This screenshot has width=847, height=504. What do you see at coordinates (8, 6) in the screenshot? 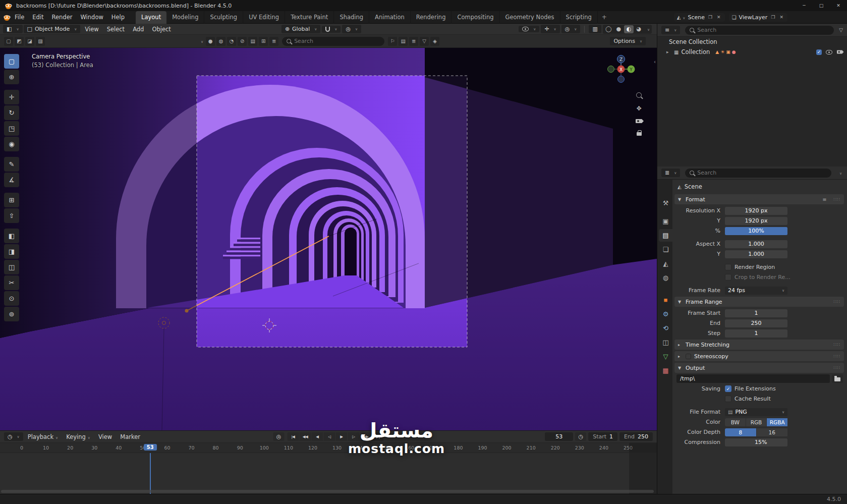
I see `blender-logo-icon` at bounding box center [8, 6].